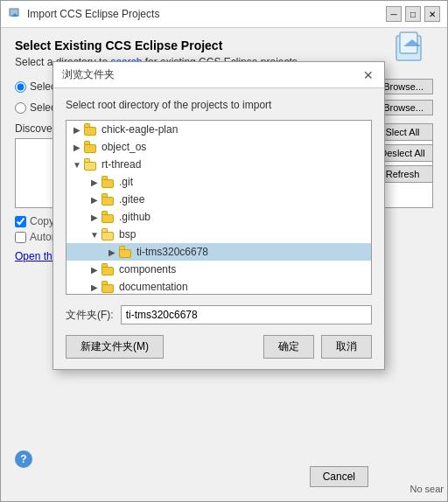 The image size is (448, 502). I want to click on new-folder-button: 新建文件夹(M), so click(115, 346).